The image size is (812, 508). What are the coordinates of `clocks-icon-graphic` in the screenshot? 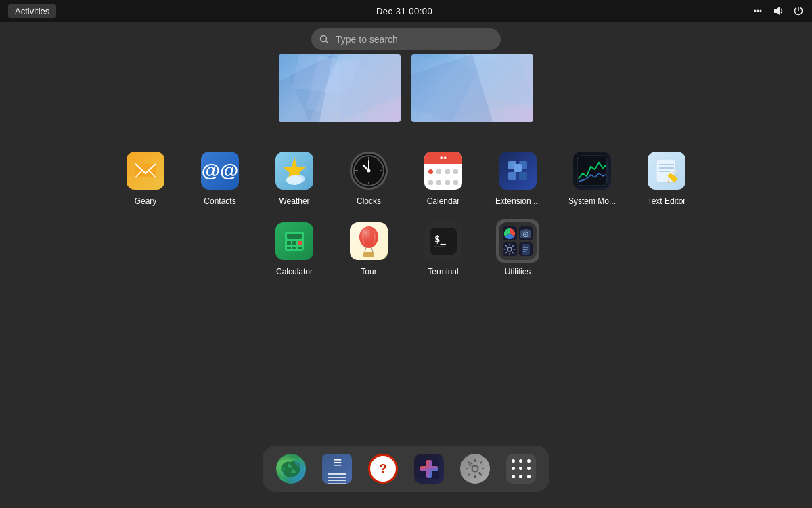 It's located at (369, 171).